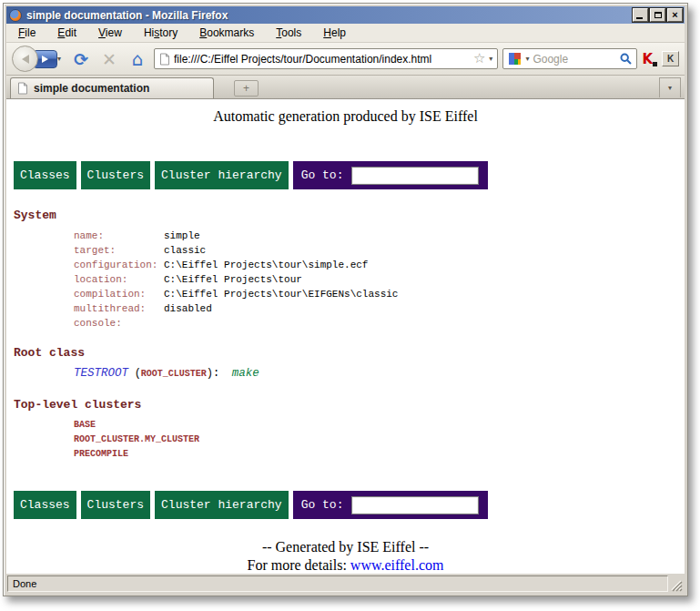  I want to click on list-all-tabs-button: ▾, so click(670, 87).